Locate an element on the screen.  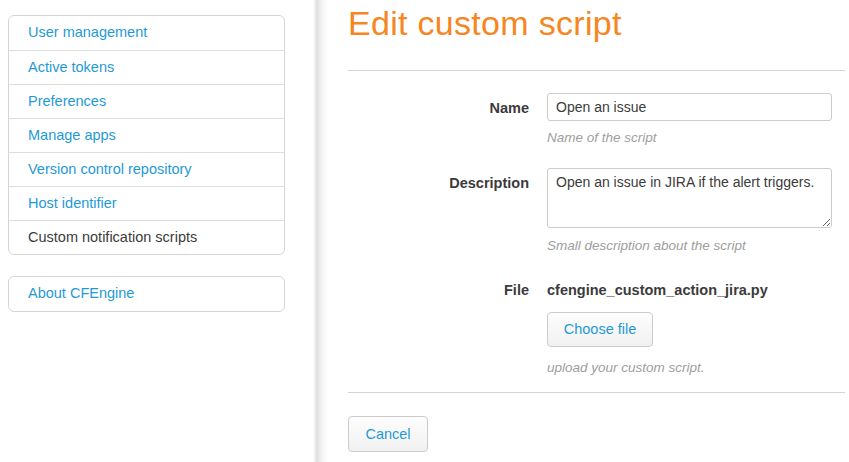
sidebar-item-manage-apps: Manage apps is located at coordinates (146, 135).